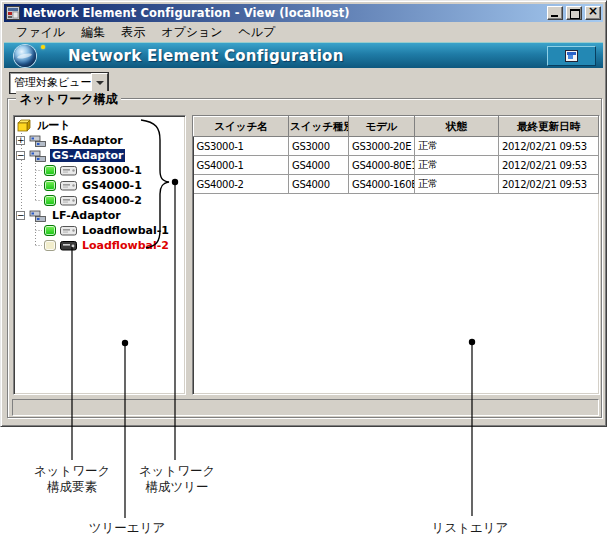 The width and height of the screenshot is (611, 543). I want to click on tree-item-label: GS-Adaptor, so click(88, 156).